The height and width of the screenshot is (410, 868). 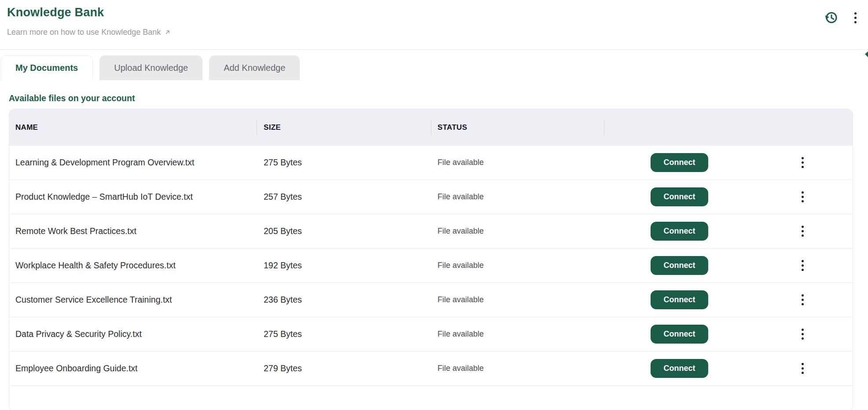 I want to click on file-name: Data Privacy & Security Policy.txt, so click(x=133, y=334).